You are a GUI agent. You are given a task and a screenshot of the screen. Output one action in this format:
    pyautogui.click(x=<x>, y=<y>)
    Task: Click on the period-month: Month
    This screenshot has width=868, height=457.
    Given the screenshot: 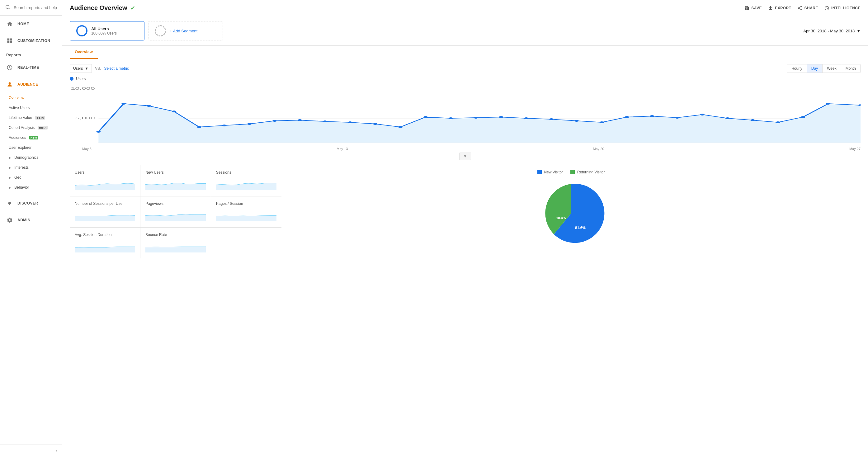 What is the action you would take?
    pyautogui.click(x=851, y=68)
    